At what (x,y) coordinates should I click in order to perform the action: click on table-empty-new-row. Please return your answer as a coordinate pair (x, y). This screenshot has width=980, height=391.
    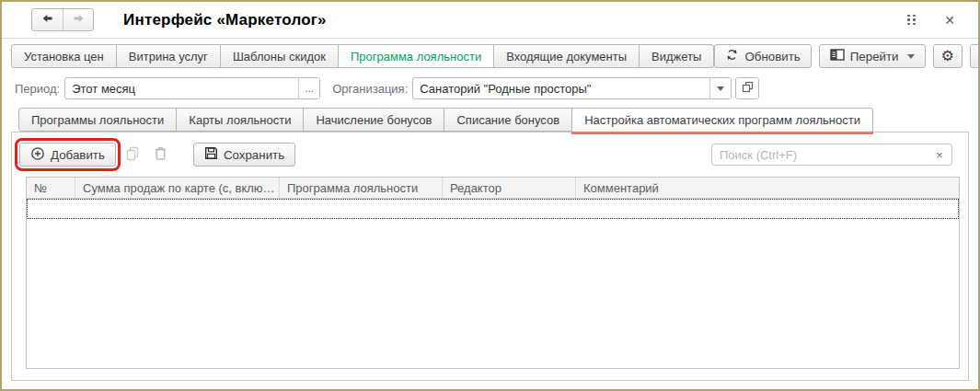
    Looking at the image, I should click on (493, 209).